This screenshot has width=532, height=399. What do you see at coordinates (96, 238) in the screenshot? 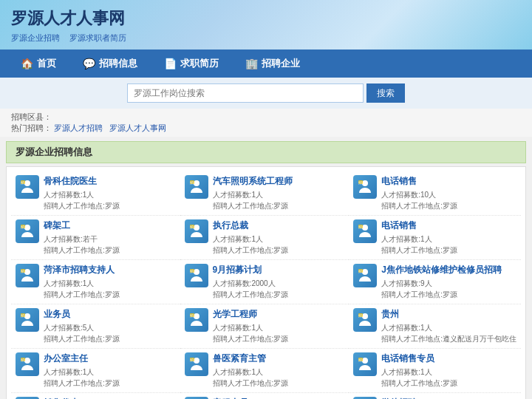
I see `job-item: 招 碑架工人才招募数:若干招聘人才工作地点:罗源` at bounding box center [96, 238].